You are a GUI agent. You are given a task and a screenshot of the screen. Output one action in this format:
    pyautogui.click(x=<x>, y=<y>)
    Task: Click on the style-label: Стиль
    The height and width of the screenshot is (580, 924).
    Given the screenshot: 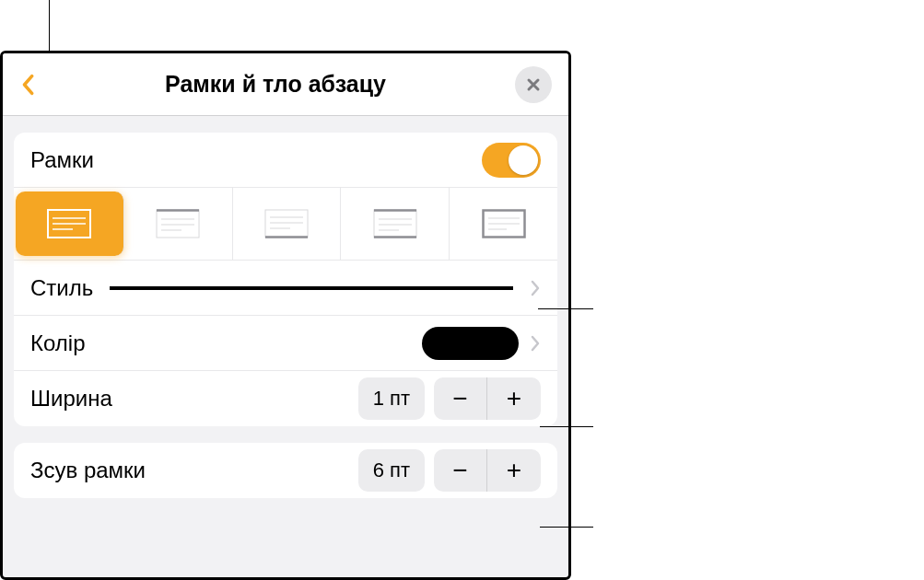 What is the action you would take?
    pyautogui.click(x=62, y=288)
    